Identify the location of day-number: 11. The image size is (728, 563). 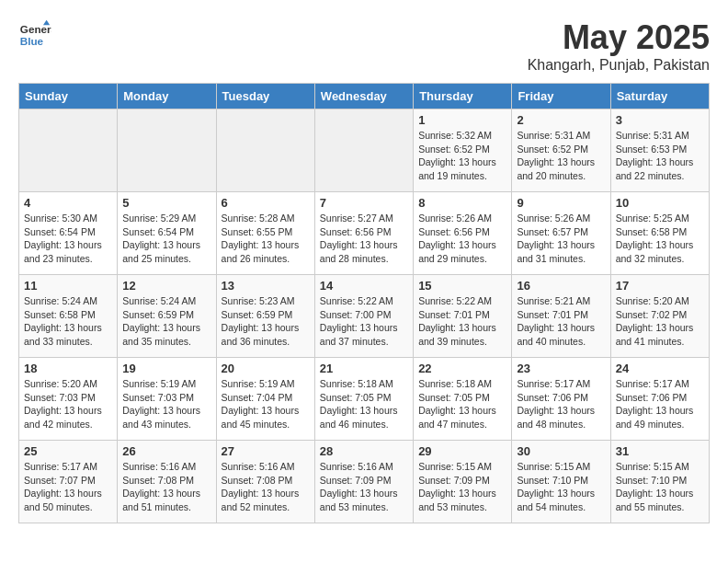
(68, 285).